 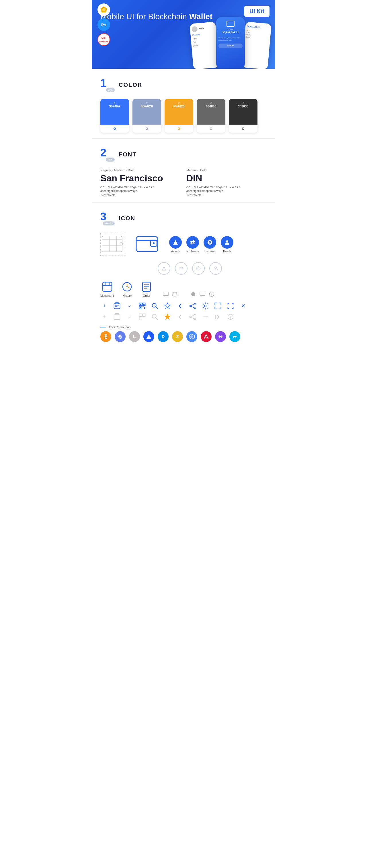 I want to click on phone-center-content: myWallet $6,297,502.12 Character may be …, so click(x=231, y=34).